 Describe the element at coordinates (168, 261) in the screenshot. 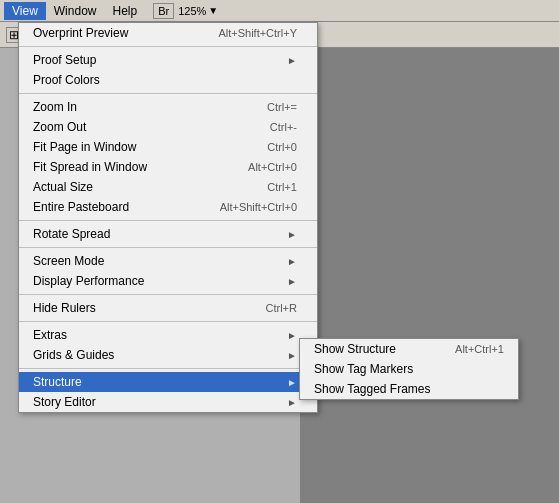

I see `menu-item-screen-mode: Screen Mode ►` at that location.